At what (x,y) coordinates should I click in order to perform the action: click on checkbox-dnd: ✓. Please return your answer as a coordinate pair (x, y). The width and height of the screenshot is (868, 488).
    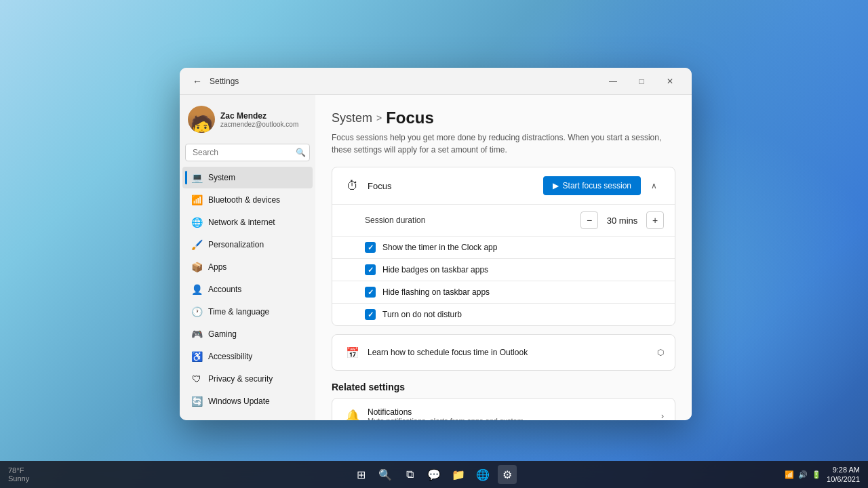
    Looking at the image, I should click on (370, 314).